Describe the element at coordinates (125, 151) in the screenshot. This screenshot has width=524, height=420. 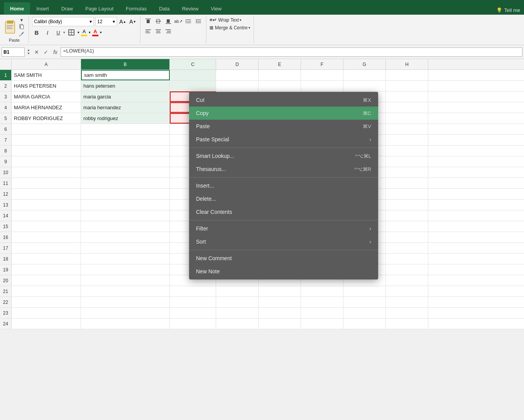
I see `cell-B8` at that location.